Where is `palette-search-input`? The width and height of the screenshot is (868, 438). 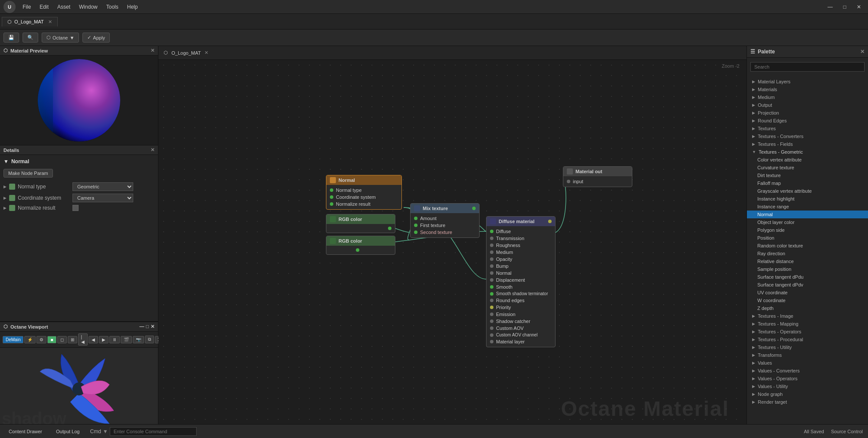 palette-search-input is located at coordinates (807, 67).